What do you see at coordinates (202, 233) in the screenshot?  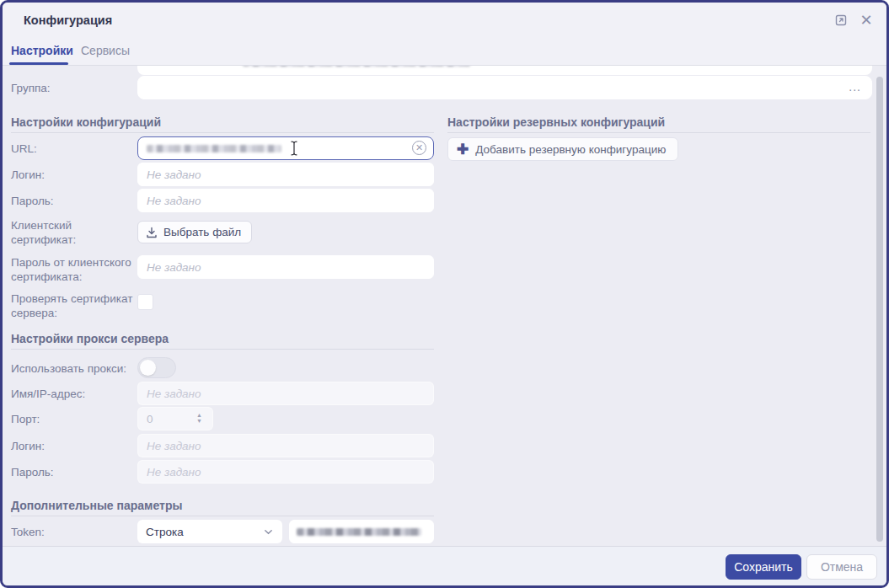 I see `choose-file-label: Выбрать файл` at bounding box center [202, 233].